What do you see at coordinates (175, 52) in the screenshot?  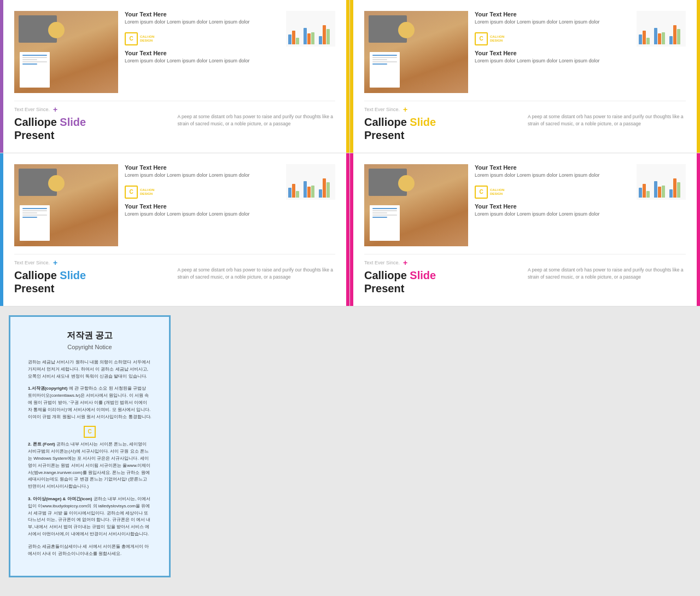 I see `slide-1-top: Your Text Here Lorem ipsum dolor Lorem i…` at bounding box center [175, 52].